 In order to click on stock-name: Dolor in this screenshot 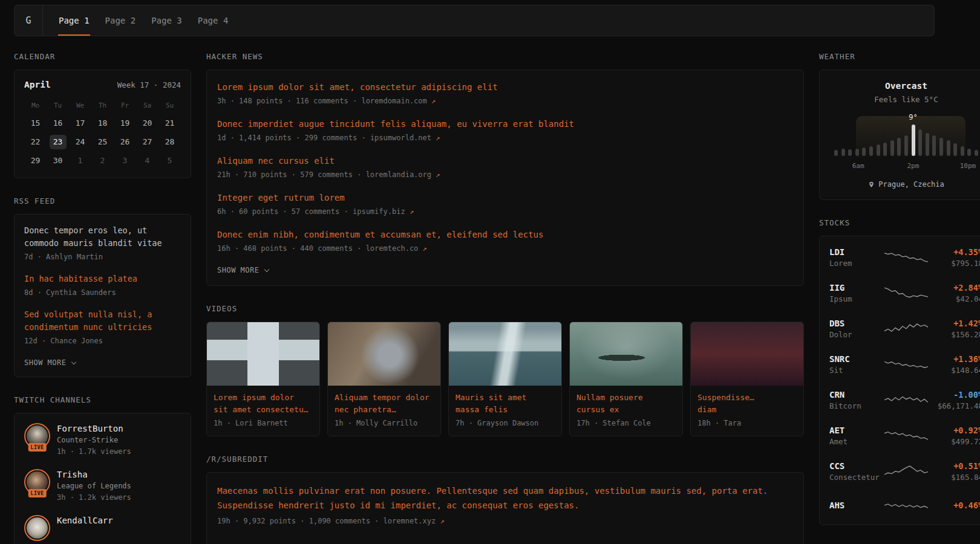, I will do `click(857, 335)`.